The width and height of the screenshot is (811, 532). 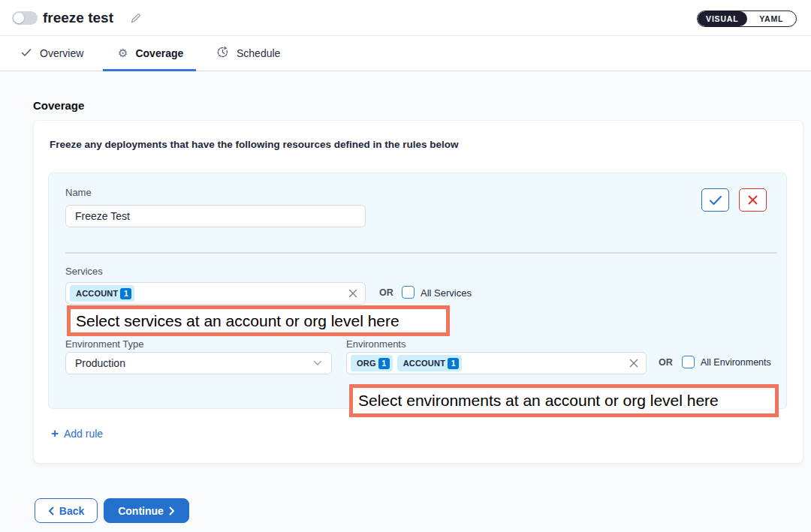 I want to click on services-clear-icon, so click(x=353, y=293).